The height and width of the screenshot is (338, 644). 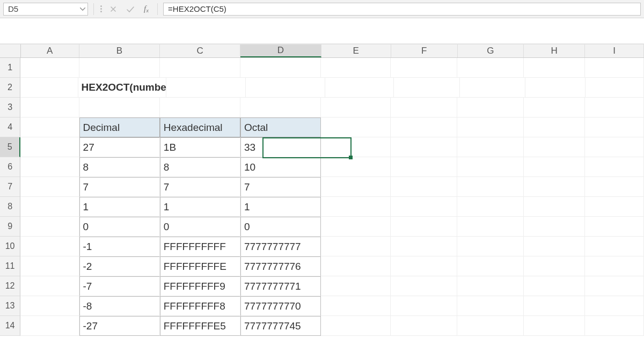 I want to click on col-header-A: A, so click(x=50, y=50).